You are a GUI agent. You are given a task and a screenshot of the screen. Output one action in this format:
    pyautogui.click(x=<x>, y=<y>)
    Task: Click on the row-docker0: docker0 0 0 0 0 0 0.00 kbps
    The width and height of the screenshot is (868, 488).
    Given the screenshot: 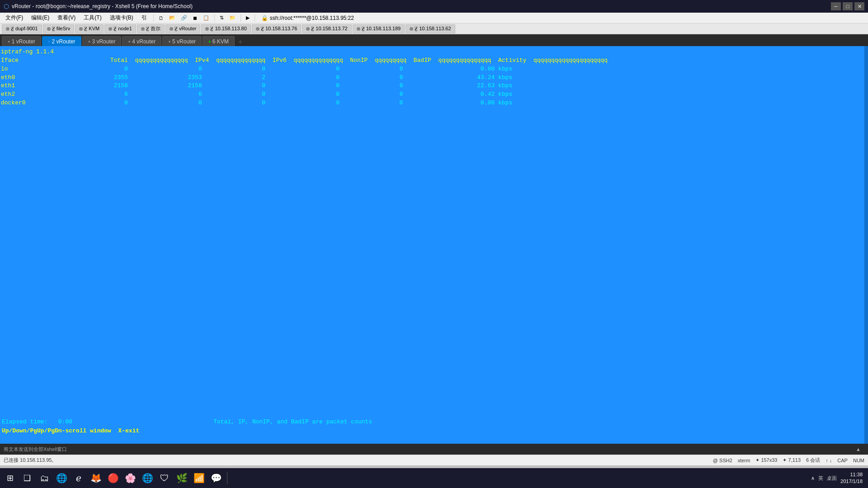 What is the action you would take?
    pyautogui.click(x=257, y=103)
    